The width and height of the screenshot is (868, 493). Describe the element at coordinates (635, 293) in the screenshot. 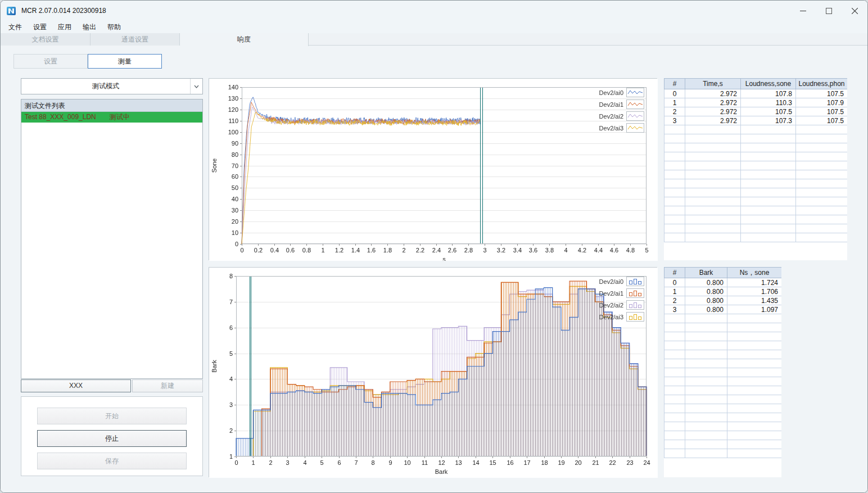

I see `bar-series-icon` at that location.